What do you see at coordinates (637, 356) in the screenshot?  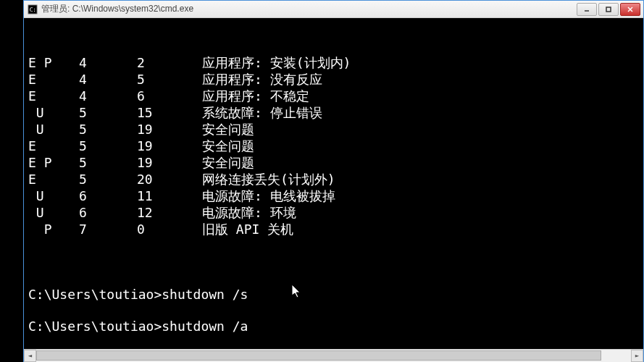 I see `scroll-right-button: ►` at bounding box center [637, 356].